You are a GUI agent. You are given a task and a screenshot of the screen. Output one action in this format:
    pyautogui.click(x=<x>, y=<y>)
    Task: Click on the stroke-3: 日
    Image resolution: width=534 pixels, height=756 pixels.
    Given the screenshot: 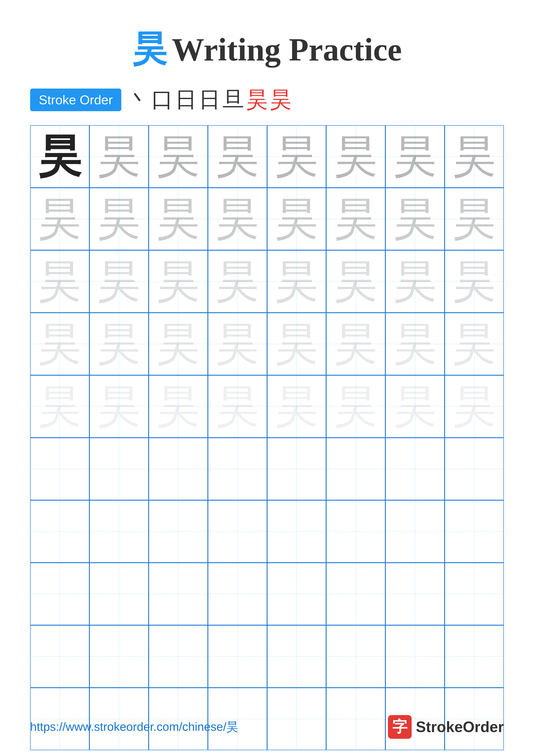 What is the action you would take?
    pyautogui.click(x=186, y=100)
    